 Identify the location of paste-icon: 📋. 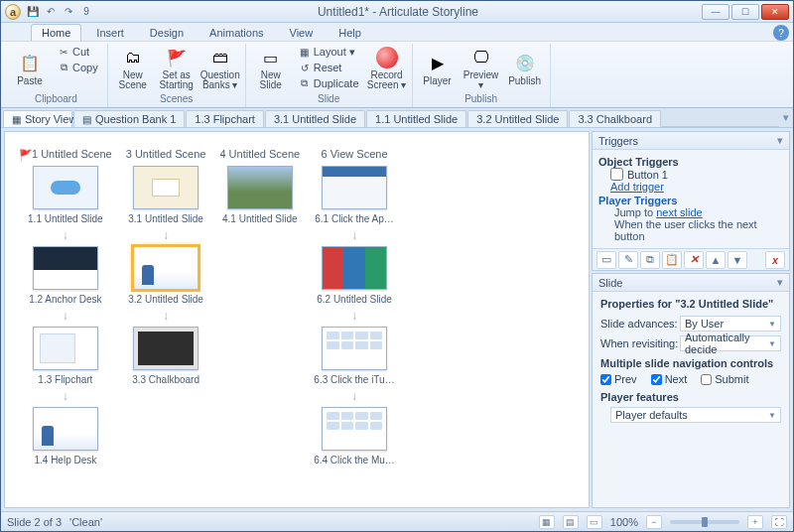
(30, 63).